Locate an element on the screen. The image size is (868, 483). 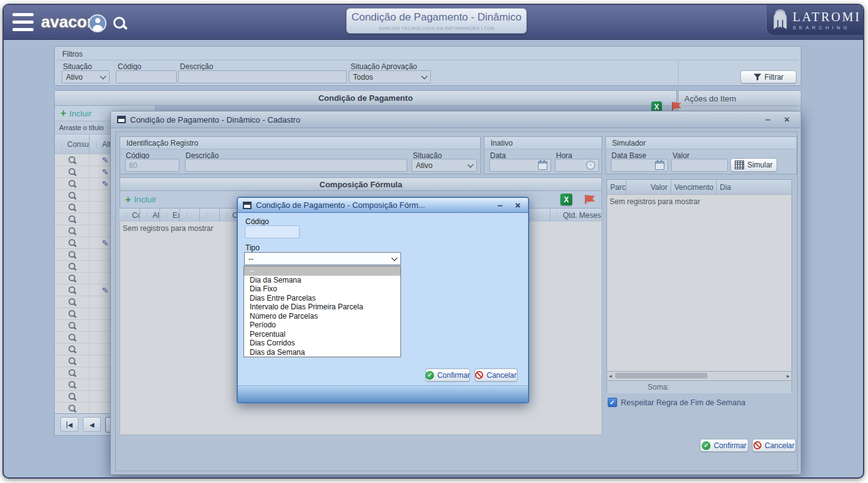
valor-input is located at coordinates (700, 166).